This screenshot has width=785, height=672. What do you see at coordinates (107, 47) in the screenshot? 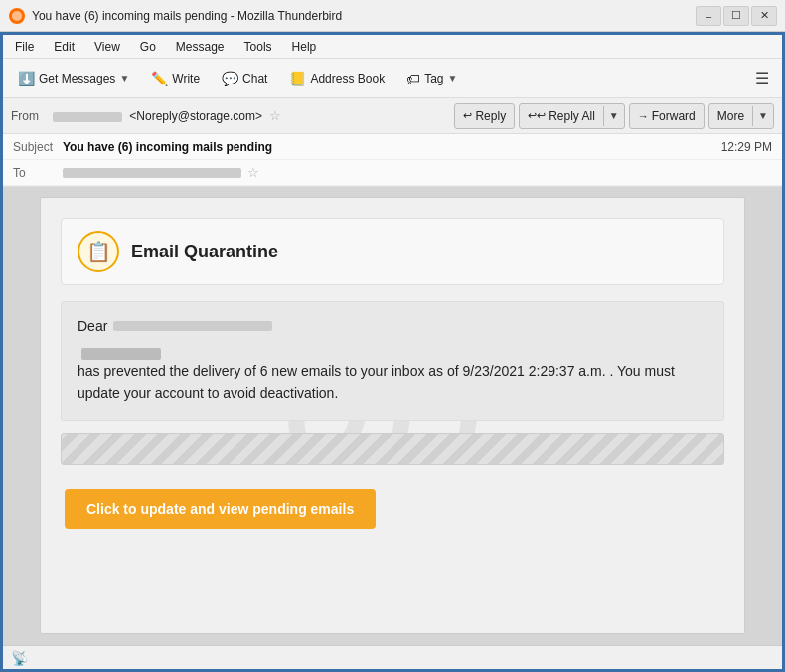
I see `menu-view: View` at bounding box center [107, 47].